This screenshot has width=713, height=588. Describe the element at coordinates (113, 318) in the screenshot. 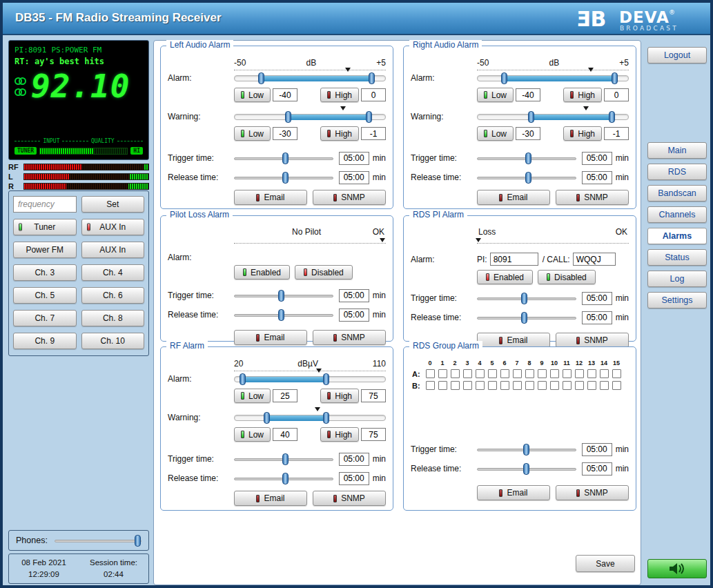

I see `preset-button-ch-8: Ch. 8` at that location.